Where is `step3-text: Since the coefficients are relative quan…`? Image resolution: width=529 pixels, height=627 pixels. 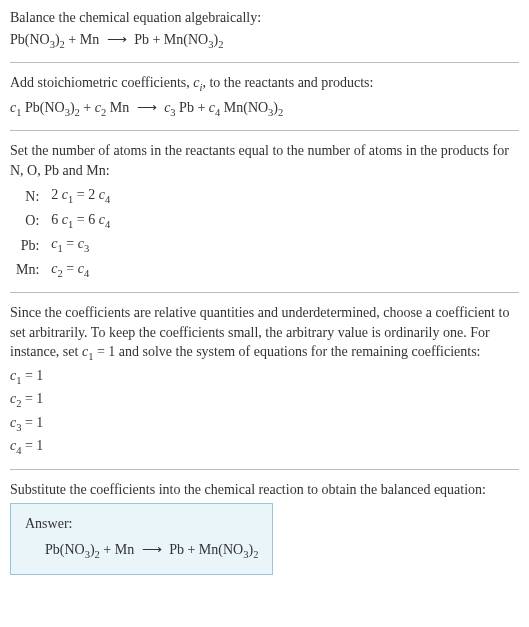 step3-text: Since the coefficients are relative quan… is located at coordinates (264, 334).